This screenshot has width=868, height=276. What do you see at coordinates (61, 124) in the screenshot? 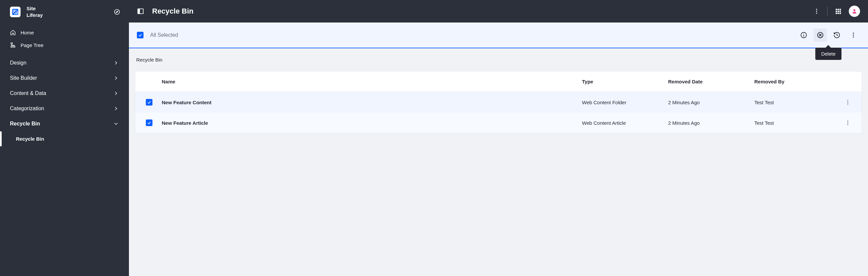
I see `sidebar-cat-label: Recycle Bin` at bounding box center [61, 124].